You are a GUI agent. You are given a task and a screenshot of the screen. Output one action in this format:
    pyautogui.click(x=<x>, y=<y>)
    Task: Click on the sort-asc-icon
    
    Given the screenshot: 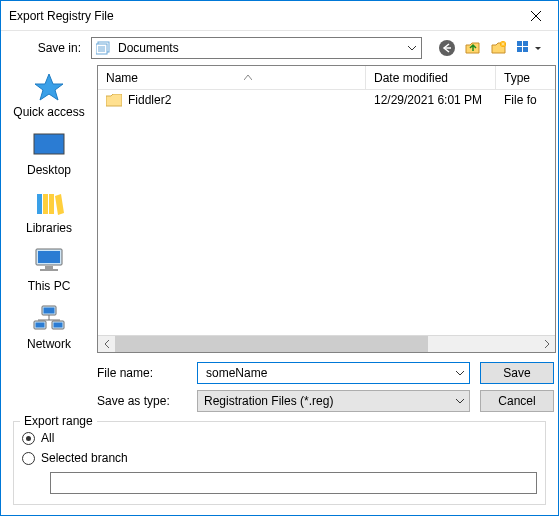 What is the action you would take?
    pyautogui.click(x=248, y=78)
    